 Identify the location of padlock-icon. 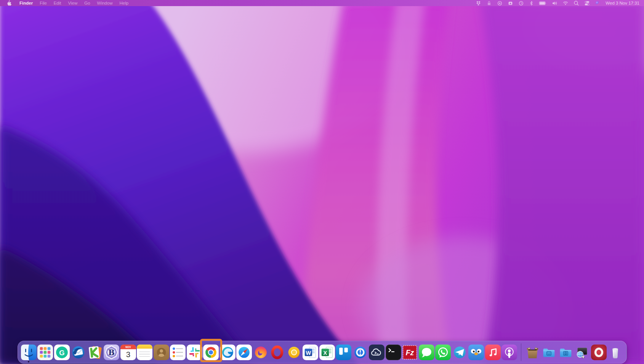
(489, 3).